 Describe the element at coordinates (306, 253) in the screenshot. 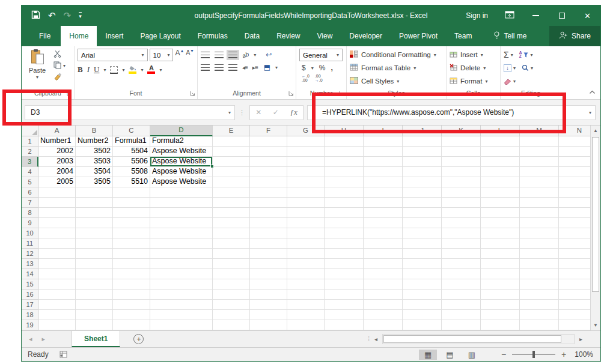

I see `cell-G12` at that location.